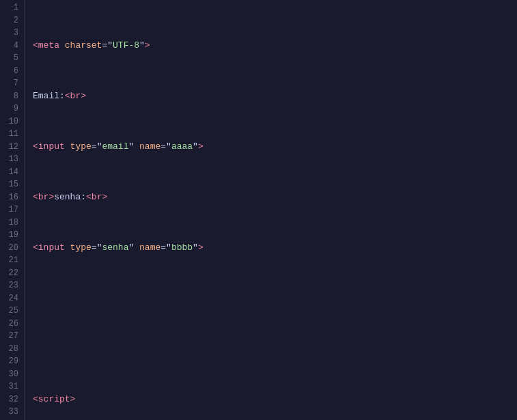  What do you see at coordinates (275, 198) in the screenshot?
I see `code-line: <br>senha:<br>` at bounding box center [275, 198].